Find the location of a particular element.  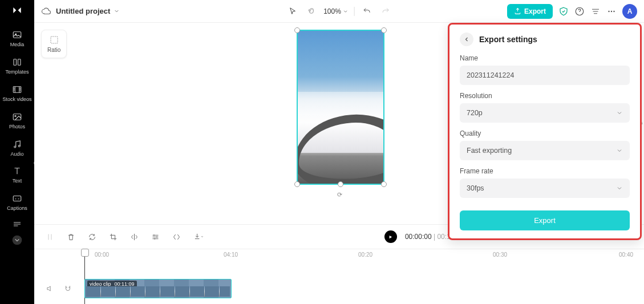

media-icon is located at coordinates (17, 35).